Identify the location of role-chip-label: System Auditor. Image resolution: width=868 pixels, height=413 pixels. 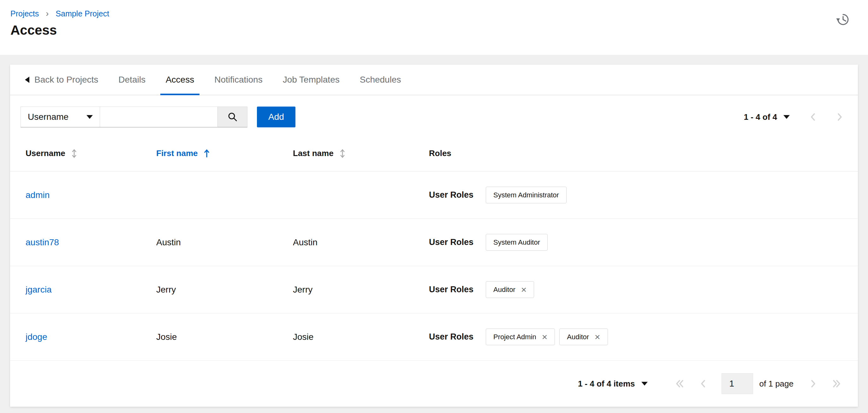
(517, 242).